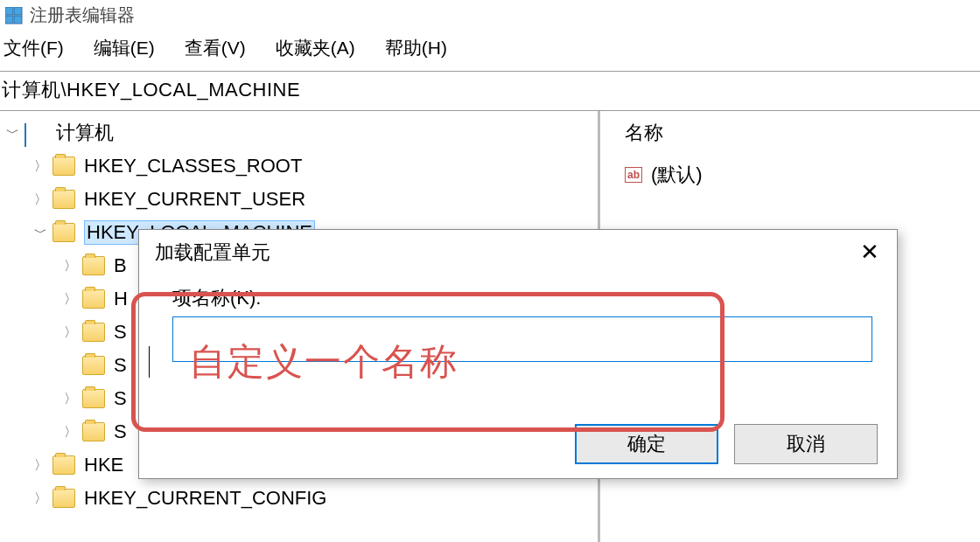 Image resolution: width=980 pixels, height=542 pixels. I want to click on tree-label: B, so click(121, 266).